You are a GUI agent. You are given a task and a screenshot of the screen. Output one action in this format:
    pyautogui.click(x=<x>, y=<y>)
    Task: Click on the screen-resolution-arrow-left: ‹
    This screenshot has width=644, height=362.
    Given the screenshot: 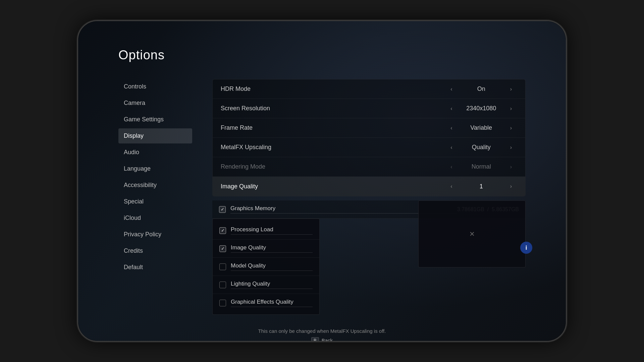 What is the action you would take?
    pyautogui.click(x=451, y=109)
    